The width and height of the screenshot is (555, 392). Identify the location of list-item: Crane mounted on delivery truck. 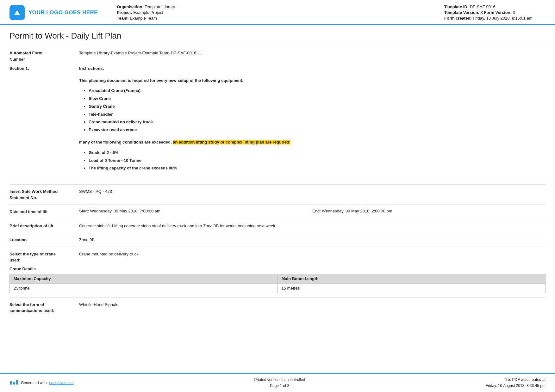
(317, 122).